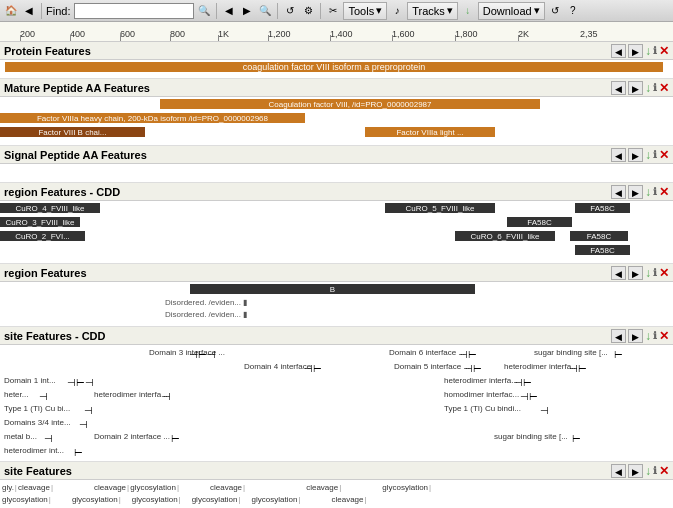 This screenshot has width=673, height=508. I want to click on scdd-info-icon: ℹ, so click(655, 336).